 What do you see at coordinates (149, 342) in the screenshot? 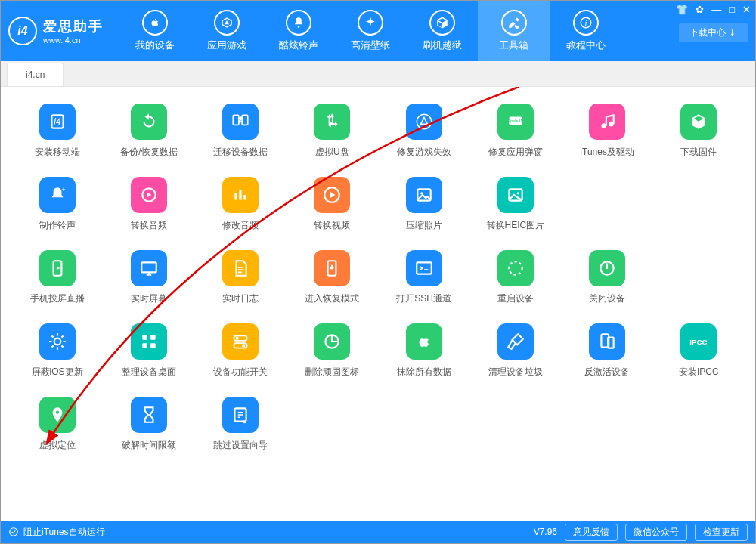
I see `grid-icon` at bounding box center [149, 342].